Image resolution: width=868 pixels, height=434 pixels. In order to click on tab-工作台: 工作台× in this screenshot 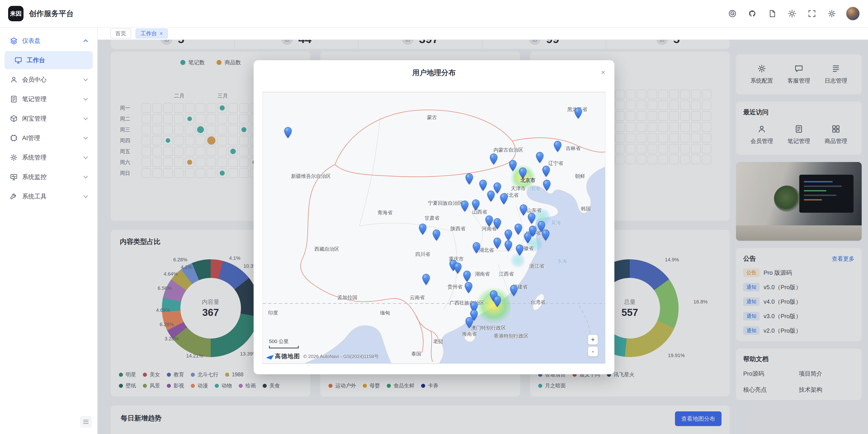, I will do `click(152, 34)`.